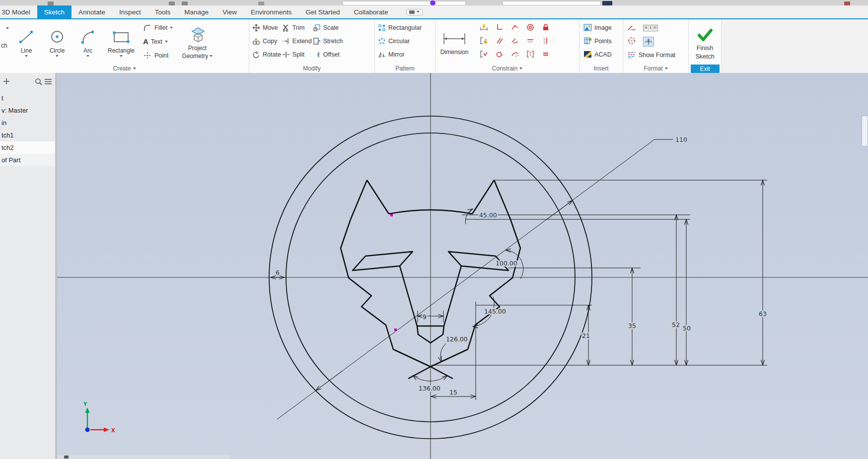  I want to click on constraint-settings-icon, so click(484, 42).